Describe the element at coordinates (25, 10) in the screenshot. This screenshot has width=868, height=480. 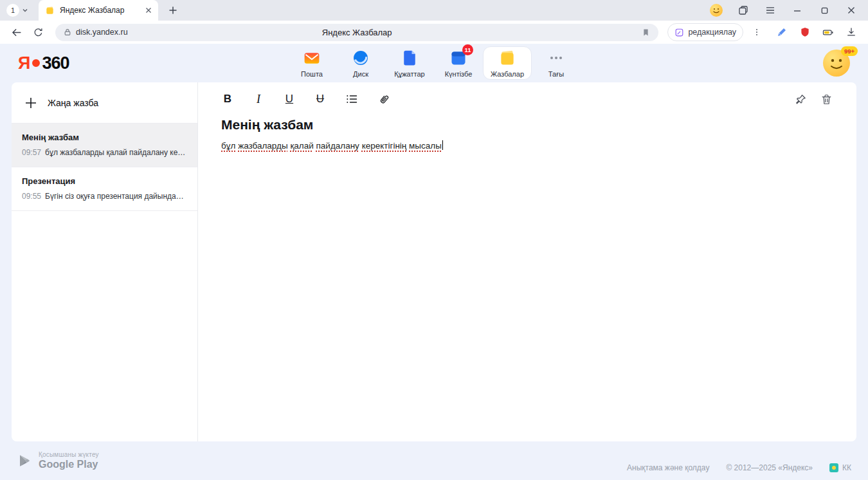
I see `chevron-down-icon` at that location.